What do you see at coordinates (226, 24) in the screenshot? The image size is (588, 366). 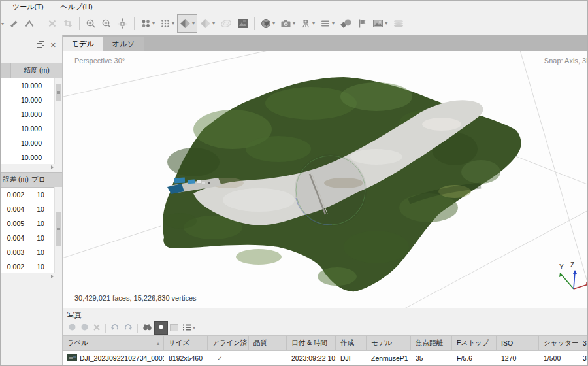 I see `blob-shape-icon` at bounding box center [226, 24].